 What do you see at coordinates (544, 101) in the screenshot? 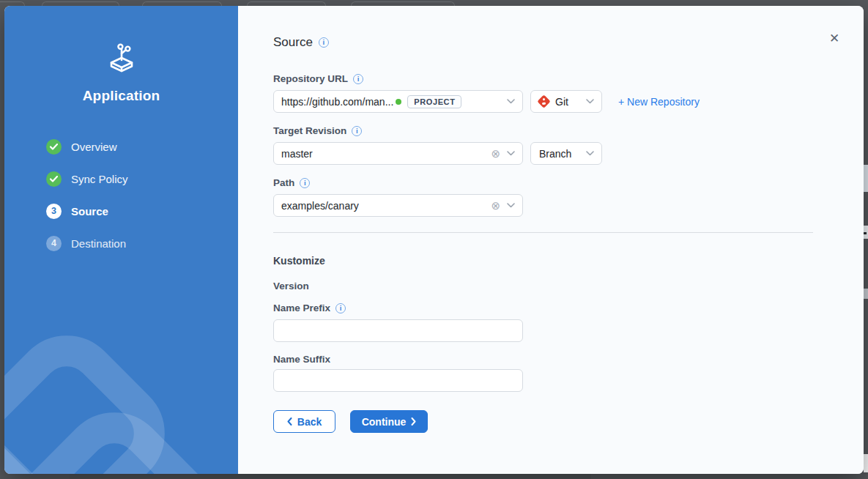
I see `git-icon` at bounding box center [544, 101].